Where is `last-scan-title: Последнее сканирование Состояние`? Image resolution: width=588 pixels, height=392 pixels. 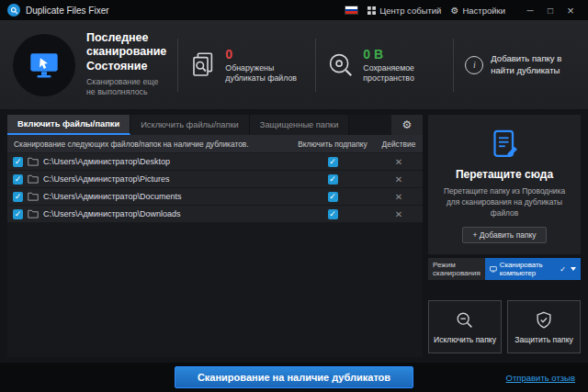
last-scan-title: Последнее сканирование Состояние is located at coordinates (127, 52).